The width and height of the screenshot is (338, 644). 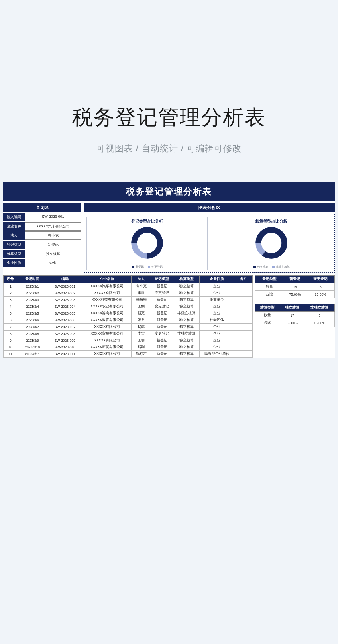 I want to click on cell: 赵刚, so click(x=141, y=347).